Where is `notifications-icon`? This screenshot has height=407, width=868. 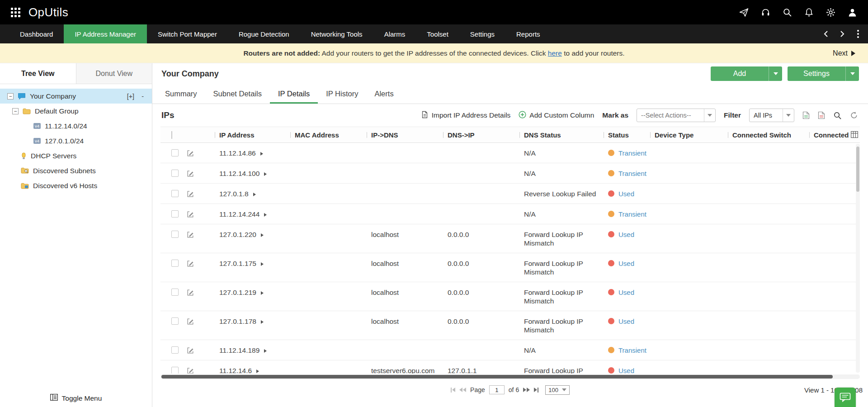
notifications-icon is located at coordinates (809, 12).